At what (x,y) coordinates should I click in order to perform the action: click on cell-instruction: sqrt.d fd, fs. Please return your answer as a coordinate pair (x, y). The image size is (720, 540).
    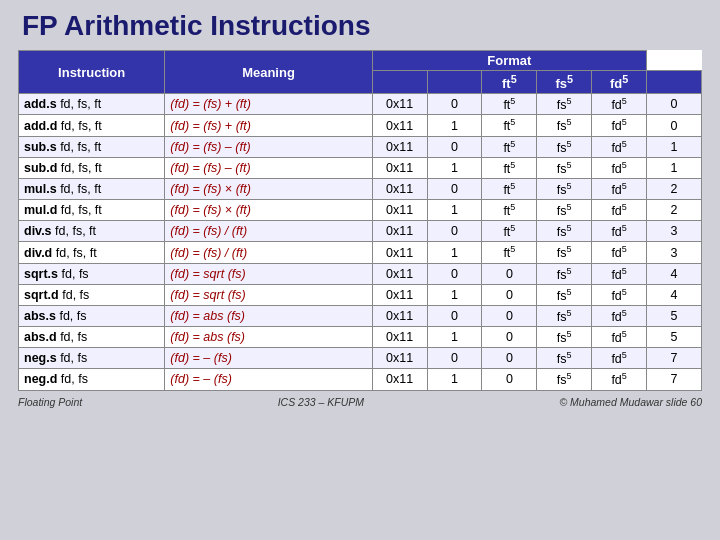
    Looking at the image, I should click on (92, 294).